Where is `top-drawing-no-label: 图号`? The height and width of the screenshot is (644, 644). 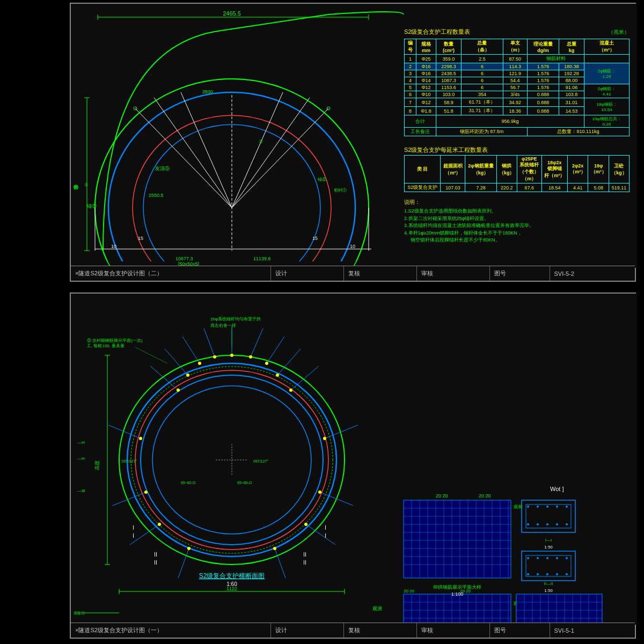
top-drawing-no-label: 图号 is located at coordinates (520, 274).